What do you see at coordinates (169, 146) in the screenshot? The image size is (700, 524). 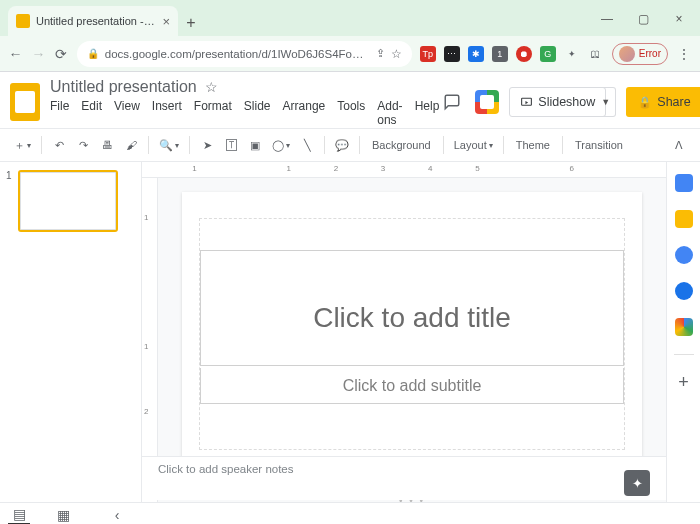 I see `zoom-button: 🔍▾` at bounding box center [169, 146].